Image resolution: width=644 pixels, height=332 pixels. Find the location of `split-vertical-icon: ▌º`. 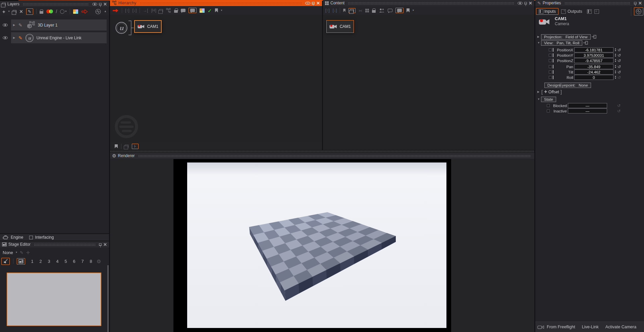

split-vertical-icon: ▌º is located at coordinates (590, 11).